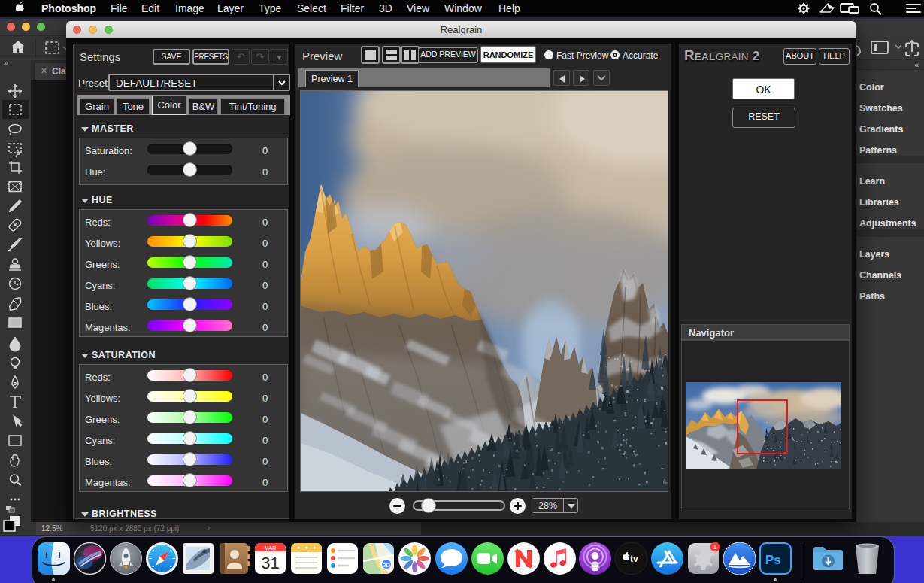 This screenshot has height=583, width=924. I want to click on svg-text: tv, so click(635, 559).